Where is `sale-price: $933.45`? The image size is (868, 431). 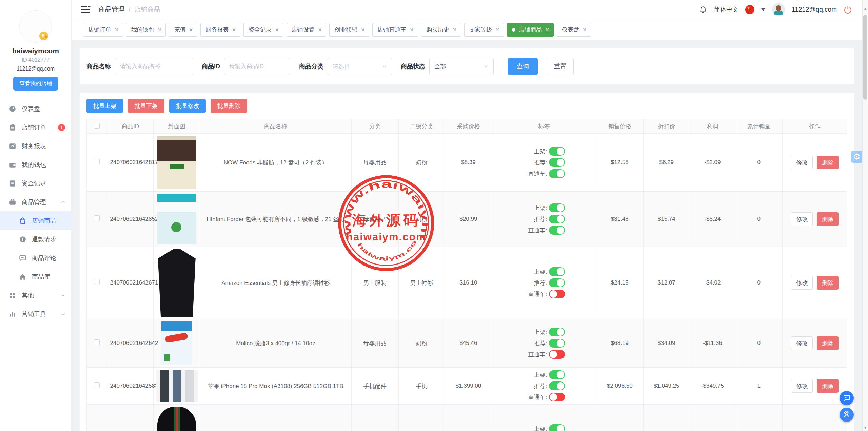
sale-price: $933.45 is located at coordinates (620, 418).